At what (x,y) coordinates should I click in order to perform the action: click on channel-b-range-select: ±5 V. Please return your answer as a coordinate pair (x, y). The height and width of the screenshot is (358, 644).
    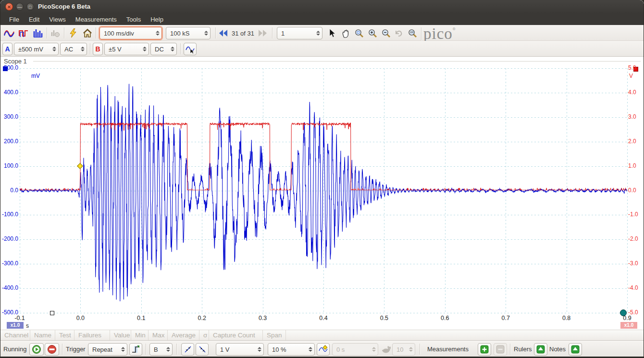
    Looking at the image, I should click on (127, 49).